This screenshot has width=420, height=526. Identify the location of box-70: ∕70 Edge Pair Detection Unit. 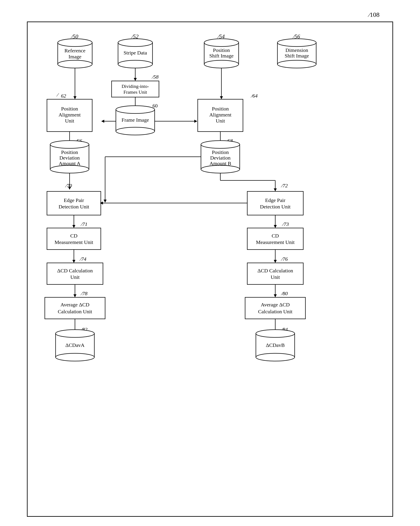
(74, 199).